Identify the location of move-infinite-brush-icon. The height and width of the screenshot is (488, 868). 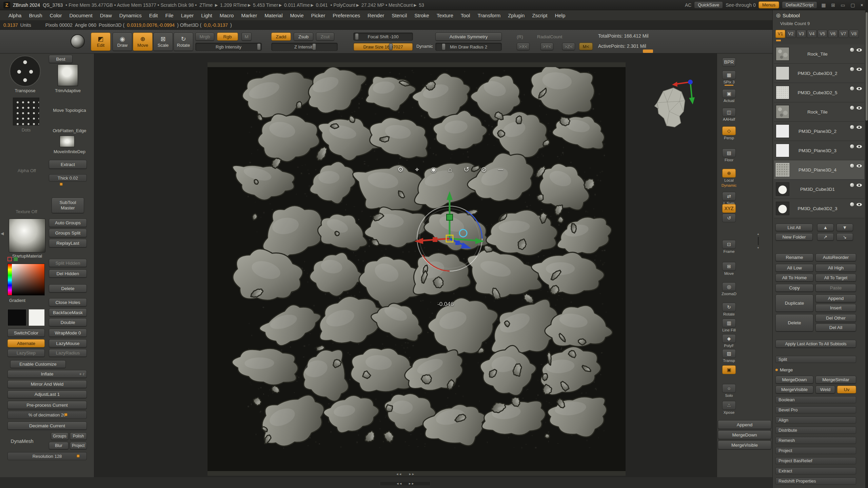
(67, 141).